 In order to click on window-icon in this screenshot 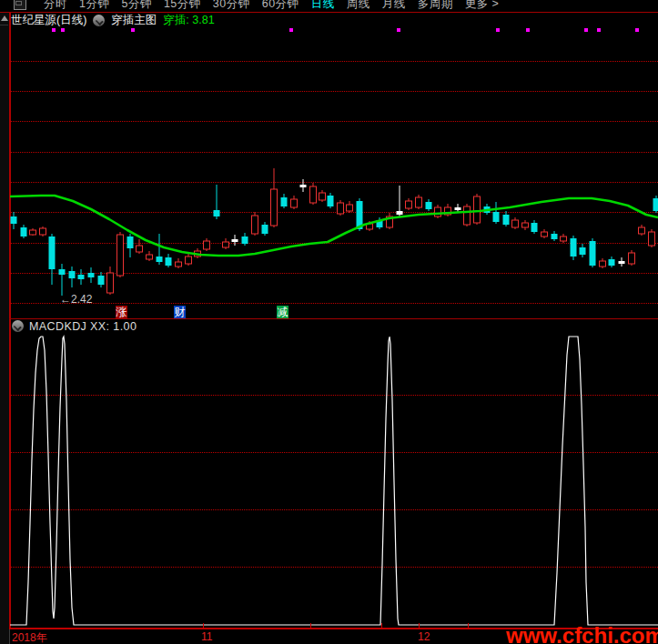, I will do `click(20, 5)`.